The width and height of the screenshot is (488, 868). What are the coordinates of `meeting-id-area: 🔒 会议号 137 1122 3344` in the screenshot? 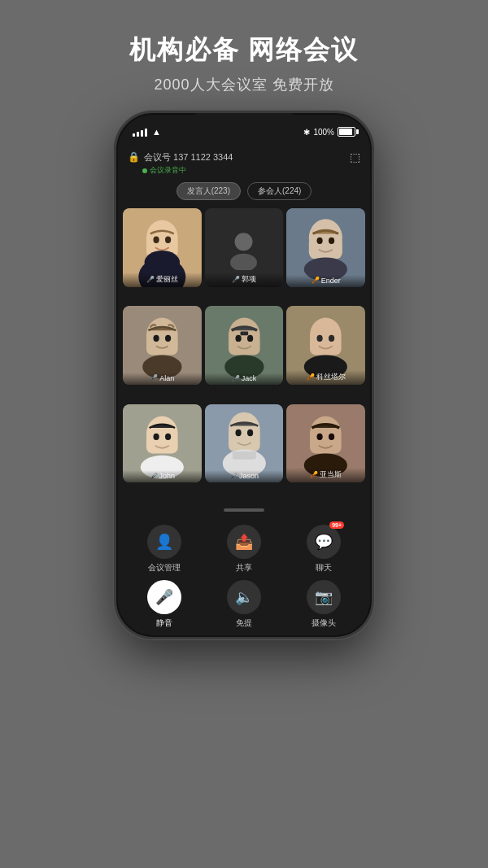 It's located at (181, 158).